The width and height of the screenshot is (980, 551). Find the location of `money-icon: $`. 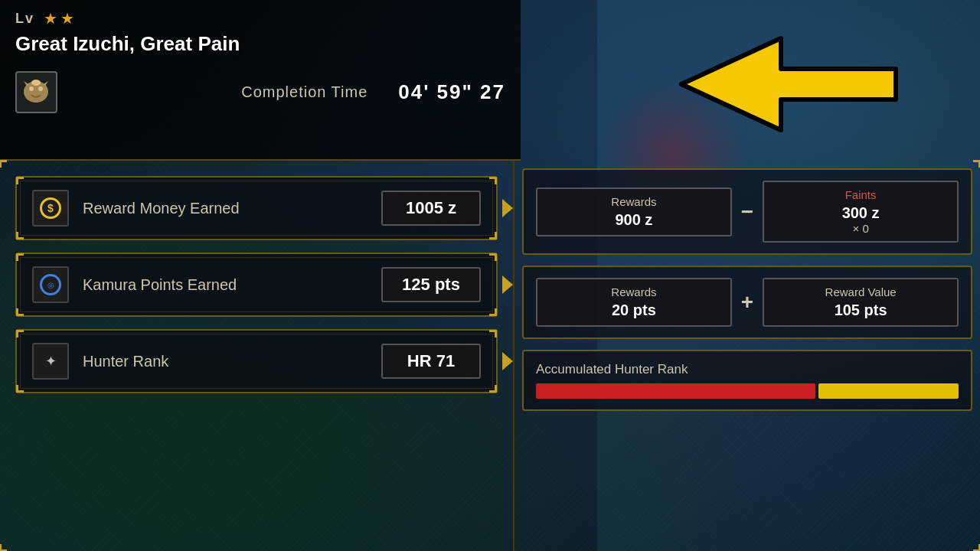

money-icon: $ is located at coordinates (51, 208).